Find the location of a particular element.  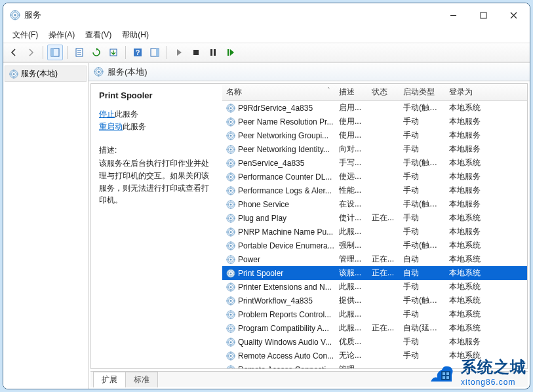

menu-action: 操作(A) is located at coordinates (62, 35).